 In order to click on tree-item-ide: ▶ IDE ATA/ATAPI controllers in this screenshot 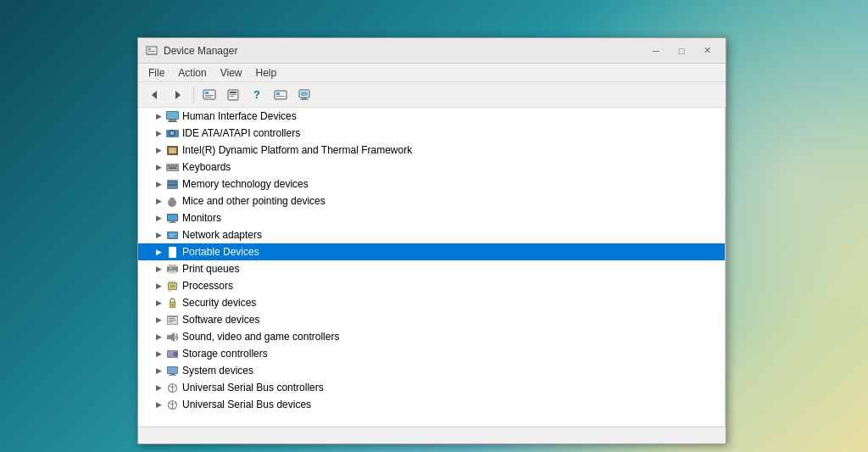, I will do `click(431, 133)`.